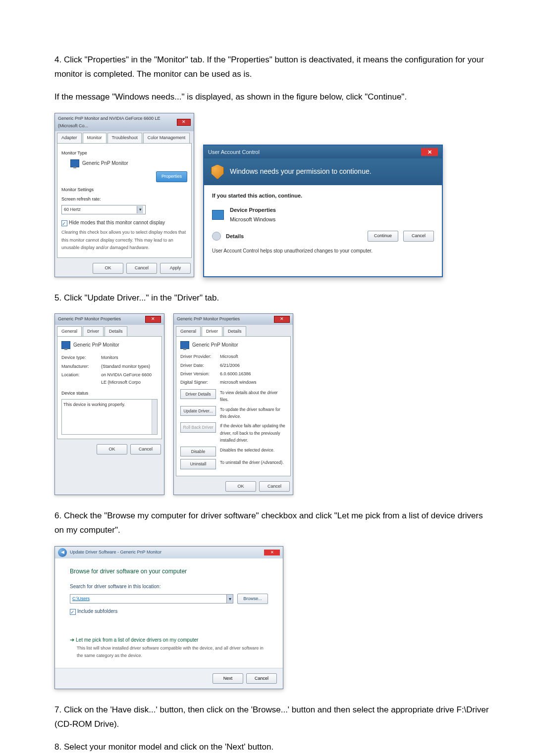 The image size is (535, 756). I want to click on uninstall-button: Uninstall, so click(198, 464).